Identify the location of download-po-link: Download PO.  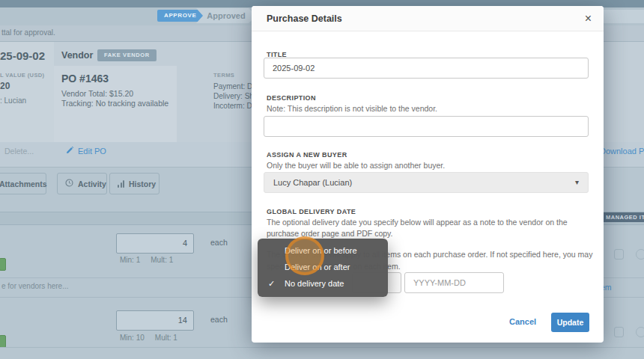
(622, 151).